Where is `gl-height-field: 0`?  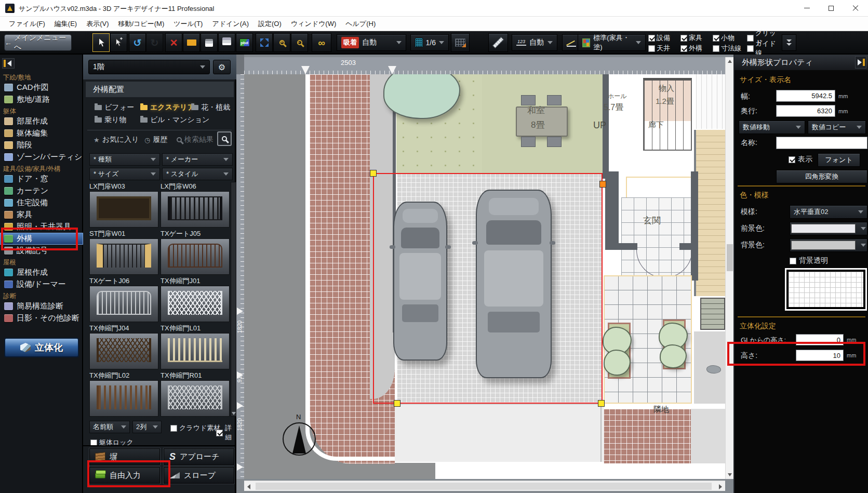 gl-height-field: 0 is located at coordinates (820, 340).